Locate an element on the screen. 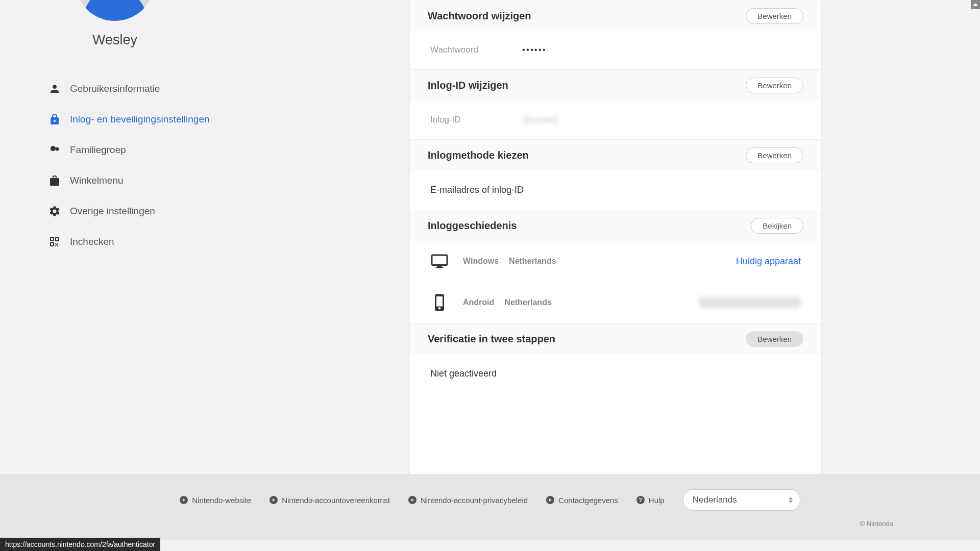 This screenshot has height=551, width=980. section-title: Inlog-ID wijzigen is located at coordinates (468, 86).